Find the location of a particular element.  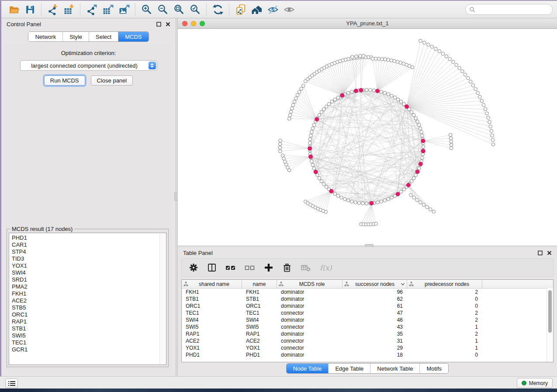

show-all-button is located at coordinates (289, 10).